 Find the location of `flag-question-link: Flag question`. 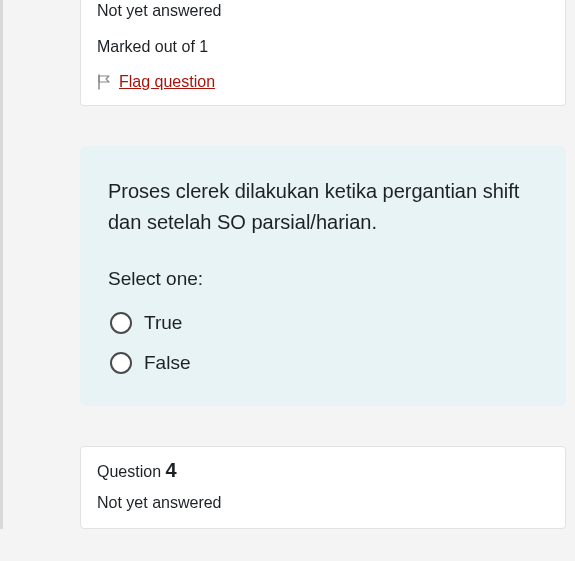

flag-question-link: Flag question is located at coordinates (167, 82).